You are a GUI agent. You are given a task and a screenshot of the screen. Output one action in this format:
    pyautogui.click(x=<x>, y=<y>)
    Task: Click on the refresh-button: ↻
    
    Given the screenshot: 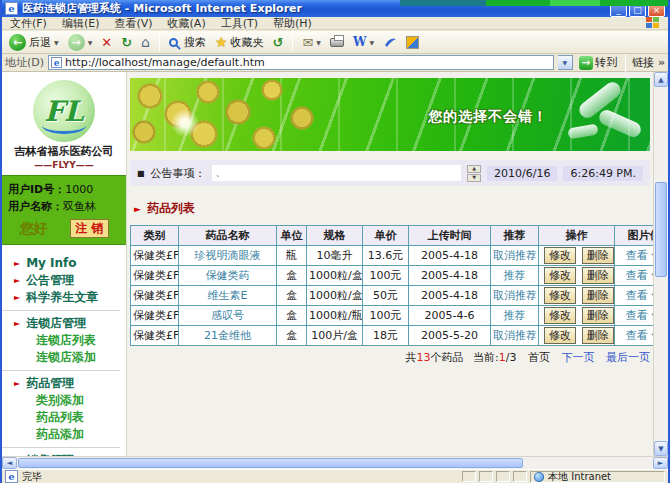 What is the action you would take?
    pyautogui.click(x=126, y=42)
    